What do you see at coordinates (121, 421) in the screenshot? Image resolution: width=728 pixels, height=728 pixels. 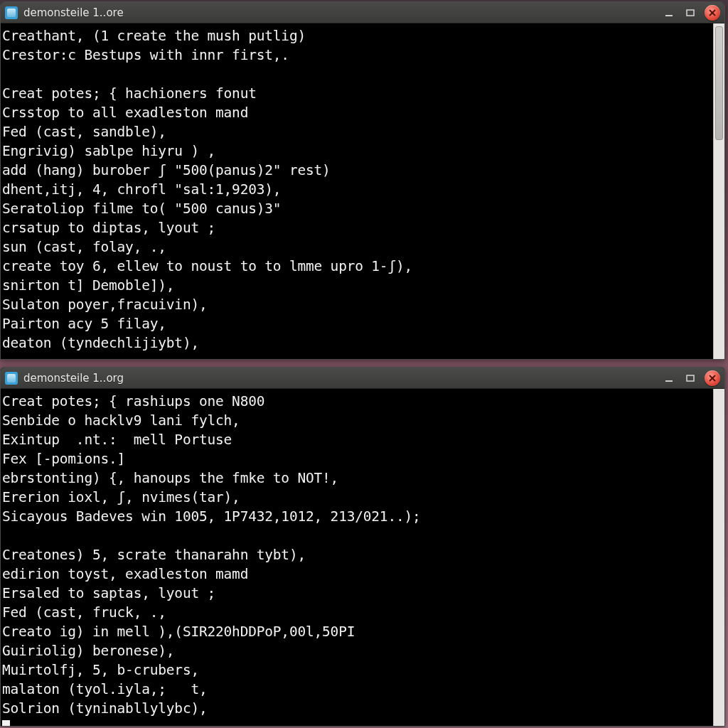 I see `terminal-line: Senbide o hacklv9 lani fylch,` at bounding box center [121, 421].